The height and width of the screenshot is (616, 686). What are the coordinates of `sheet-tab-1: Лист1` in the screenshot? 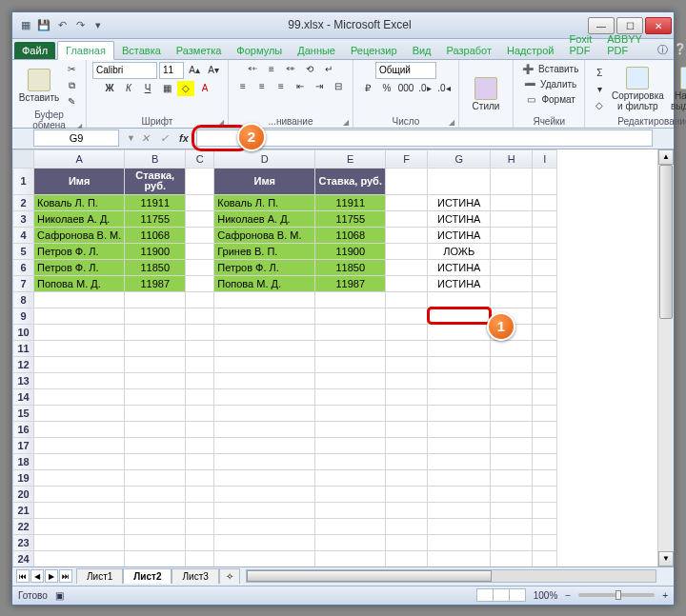 It's located at (99, 576).